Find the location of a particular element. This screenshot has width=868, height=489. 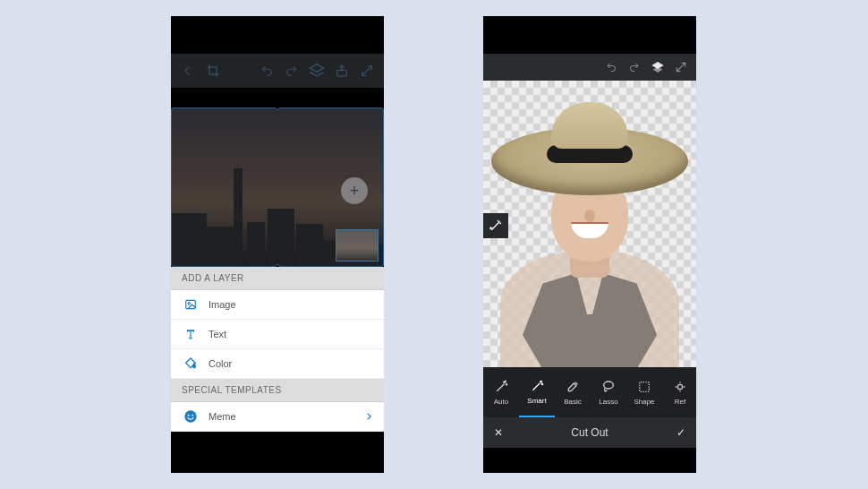

resize-handle-br is located at coordinates (383, 265).